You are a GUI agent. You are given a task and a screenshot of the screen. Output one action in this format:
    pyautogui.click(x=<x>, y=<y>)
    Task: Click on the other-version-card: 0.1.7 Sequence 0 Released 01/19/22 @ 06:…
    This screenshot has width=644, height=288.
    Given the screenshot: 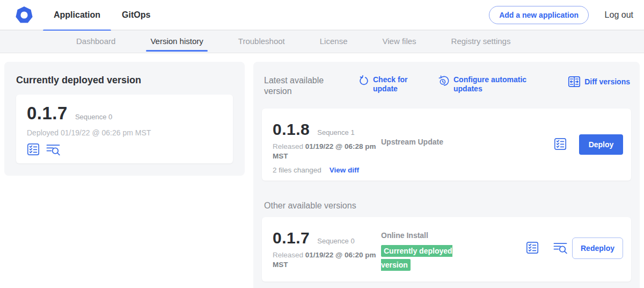 What is the action you would take?
    pyautogui.click(x=447, y=249)
    